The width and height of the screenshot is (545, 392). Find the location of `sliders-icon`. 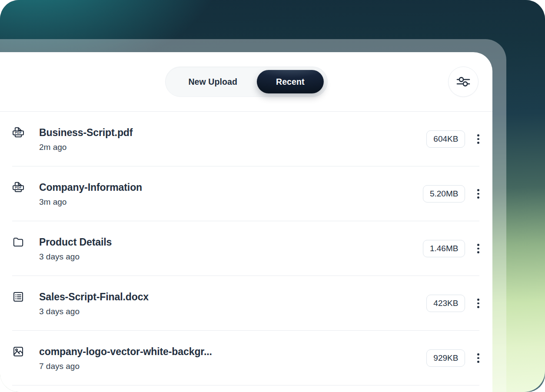

sliders-icon is located at coordinates (463, 82).